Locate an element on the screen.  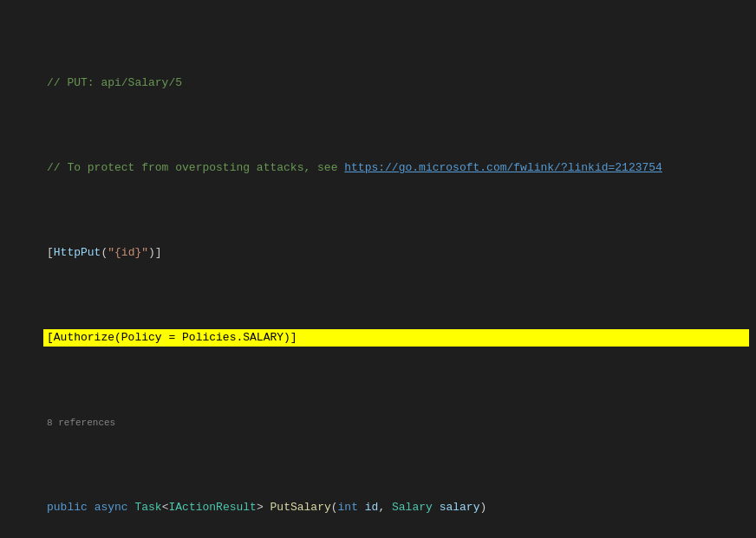
code-line: // To protect from overposting attacks, … is located at coordinates (378, 168).